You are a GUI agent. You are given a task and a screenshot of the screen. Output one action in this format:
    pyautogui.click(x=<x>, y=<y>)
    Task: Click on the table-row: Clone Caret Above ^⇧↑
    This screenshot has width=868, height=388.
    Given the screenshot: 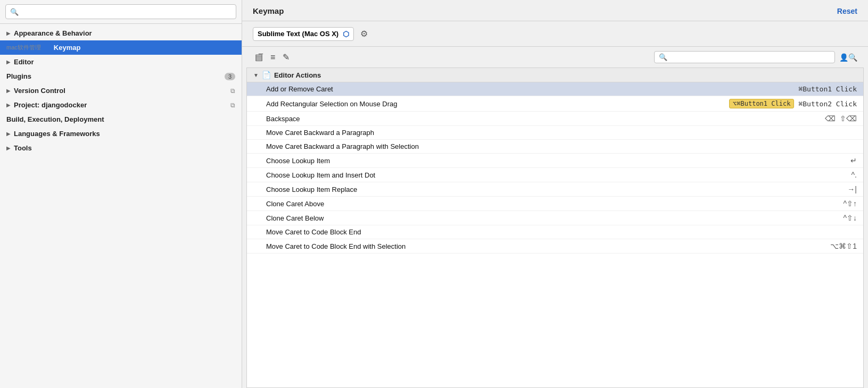 What is the action you would take?
    pyautogui.click(x=555, y=204)
    